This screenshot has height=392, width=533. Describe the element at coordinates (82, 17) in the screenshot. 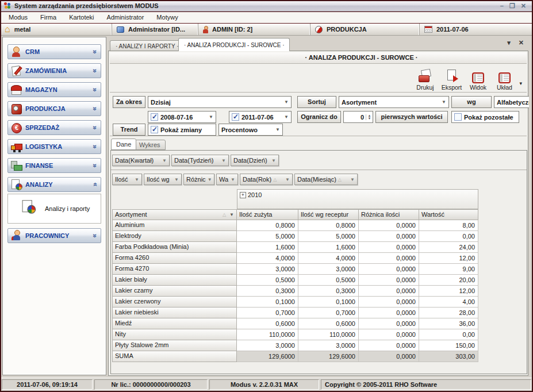

I see `menu-item: Kartoteki` at that location.